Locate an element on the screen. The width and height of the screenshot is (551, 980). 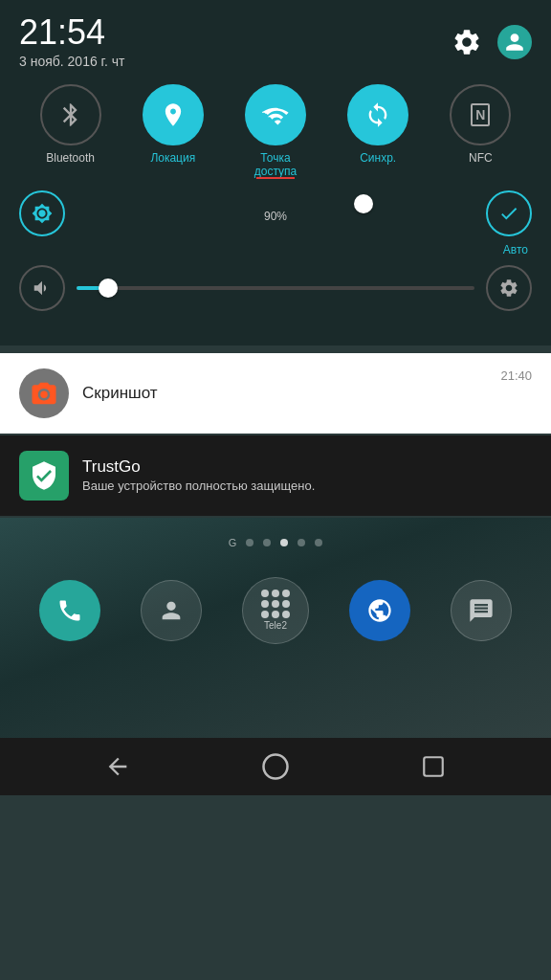
nfc-text: N is located at coordinates (480, 115).